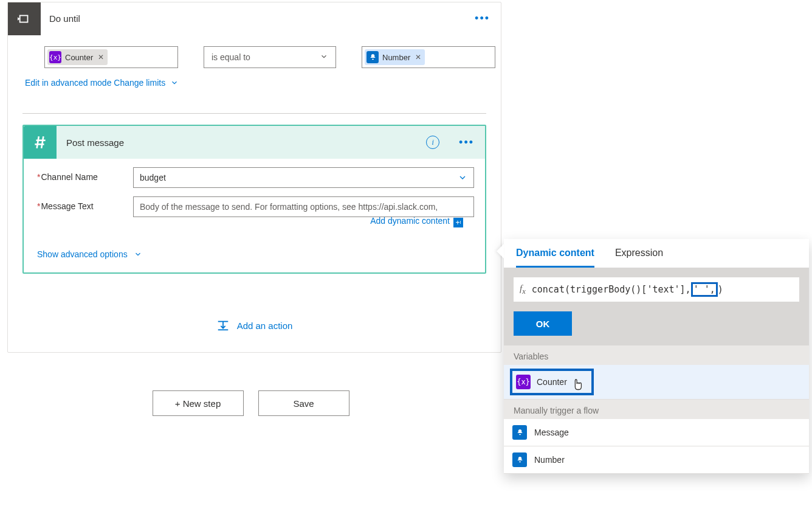 The width and height of the screenshot is (812, 520). Describe the element at coordinates (270, 57) in the screenshot. I see `operator-select: is equal to` at that location.